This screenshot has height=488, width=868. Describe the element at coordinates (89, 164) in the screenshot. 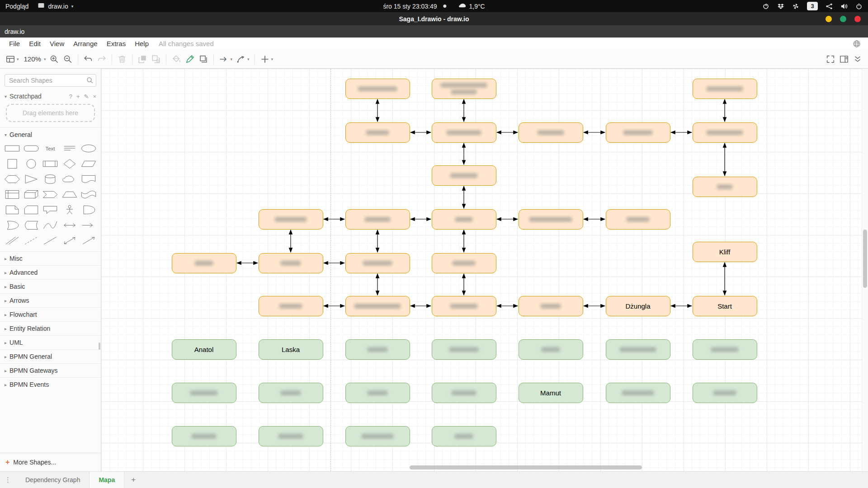

I see `shape-parallelogram` at that location.